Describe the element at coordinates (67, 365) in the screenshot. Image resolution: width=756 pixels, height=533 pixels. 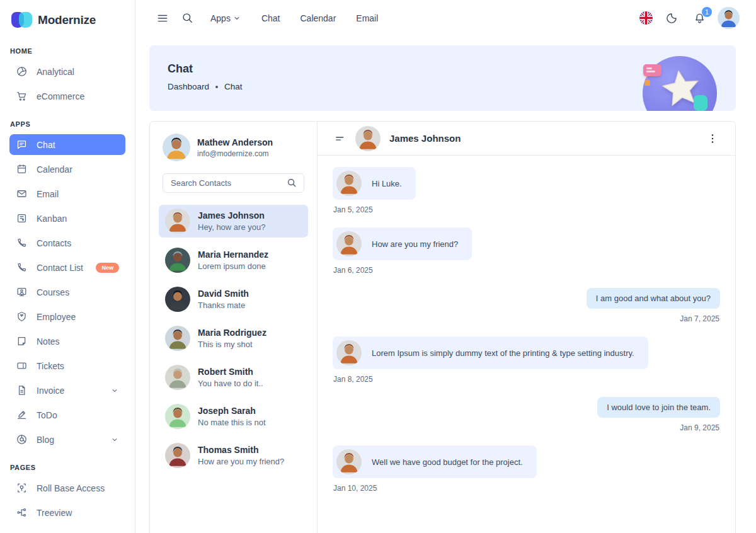
I see `sidebar-item-tickets: Tickets` at that location.